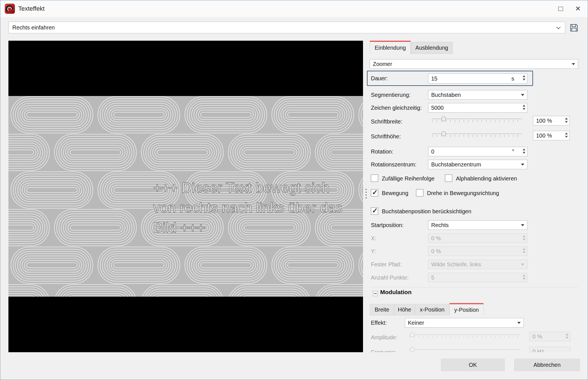  What do you see at coordinates (513, 79) in the screenshot?
I see `duration-unit: s` at bounding box center [513, 79].